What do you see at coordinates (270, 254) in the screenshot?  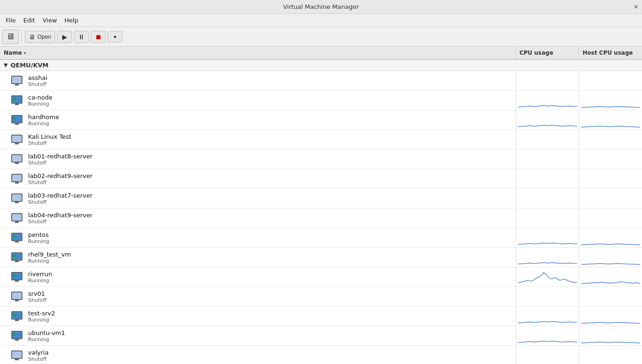 I see `vm-name: rhel9_test_vm` at bounding box center [270, 254].